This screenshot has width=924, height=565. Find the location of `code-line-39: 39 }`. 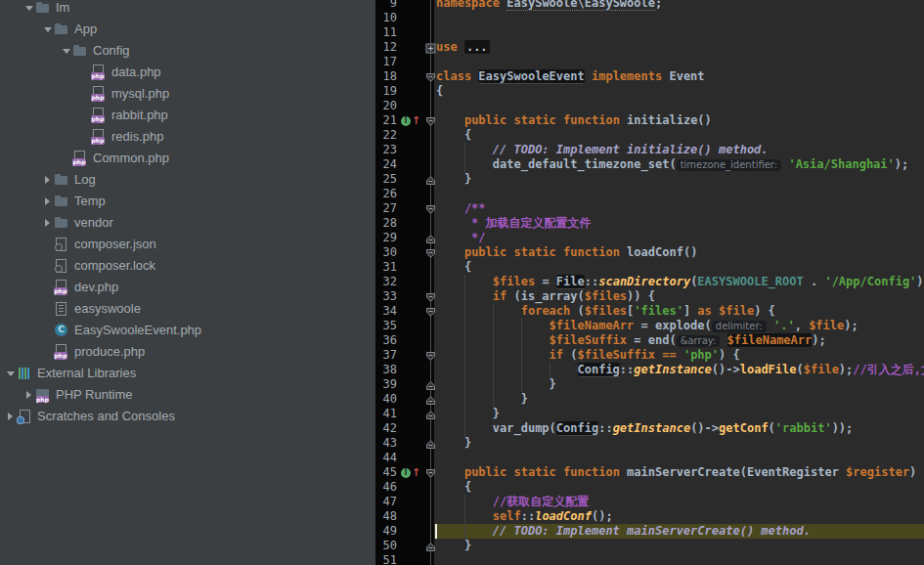

code-line-39: 39 } is located at coordinates (649, 385).